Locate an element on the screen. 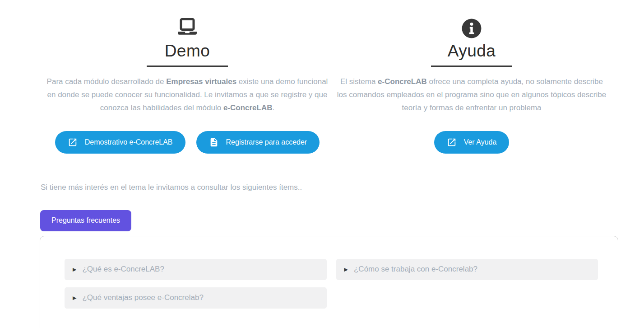 This screenshot has width=644, height=328. demo-button-row: Demostrativo e-ConcreLAB Registrarse par… is located at coordinates (187, 142).